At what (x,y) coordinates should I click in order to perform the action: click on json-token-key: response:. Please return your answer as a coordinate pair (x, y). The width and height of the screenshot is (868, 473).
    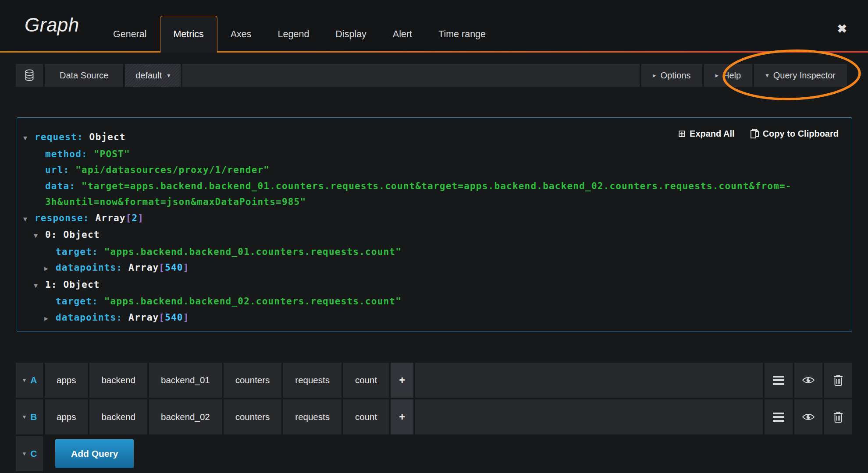
    Looking at the image, I should click on (62, 218).